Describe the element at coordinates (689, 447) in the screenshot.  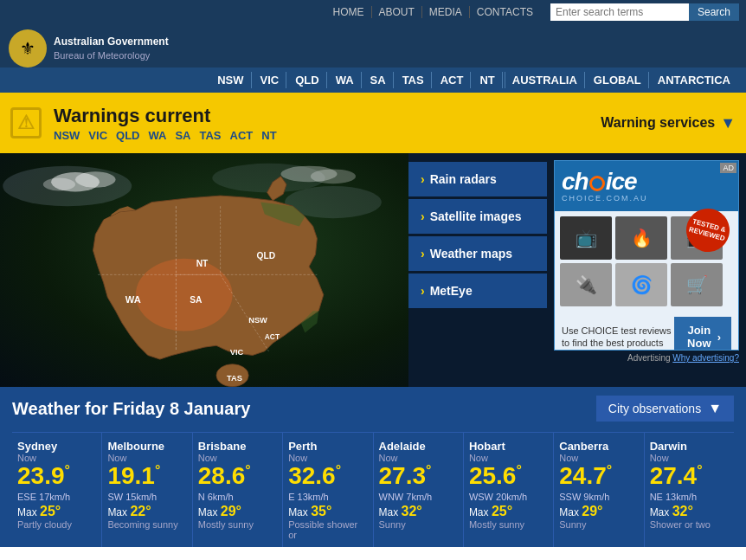
I see `city-name: Darwin` at that location.